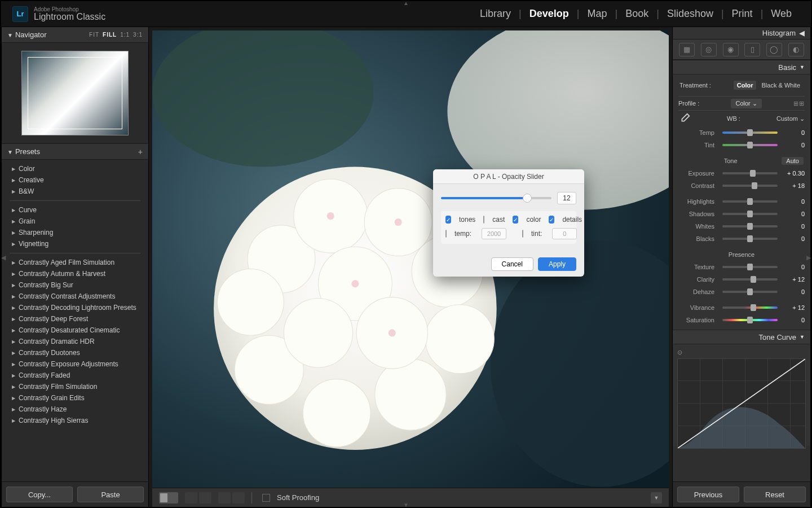 The width and height of the screenshot is (812, 508). What do you see at coordinates (750, 173) in the screenshot?
I see `exposure-slider` at bounding box center [750, 173].